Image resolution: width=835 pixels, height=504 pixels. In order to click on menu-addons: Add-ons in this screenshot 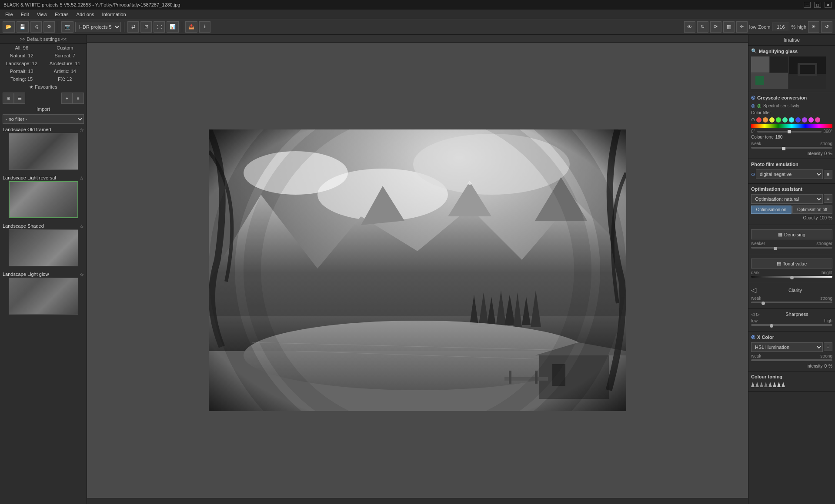, I will do `click(85, 14)`.